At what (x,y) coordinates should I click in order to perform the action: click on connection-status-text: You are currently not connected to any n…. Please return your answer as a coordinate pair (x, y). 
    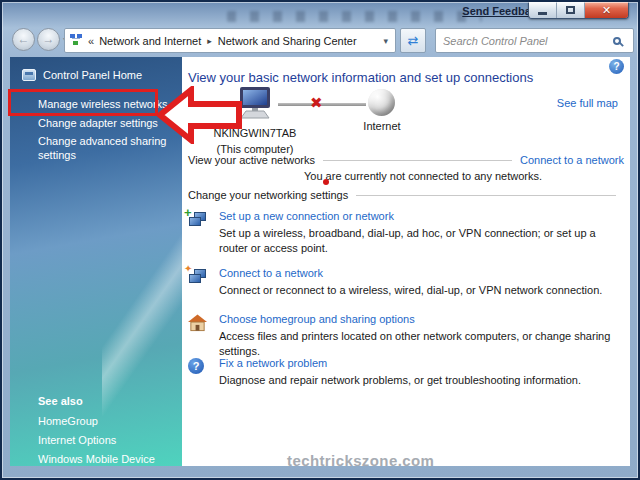
    Looking at the image, I should click on (423, 176).